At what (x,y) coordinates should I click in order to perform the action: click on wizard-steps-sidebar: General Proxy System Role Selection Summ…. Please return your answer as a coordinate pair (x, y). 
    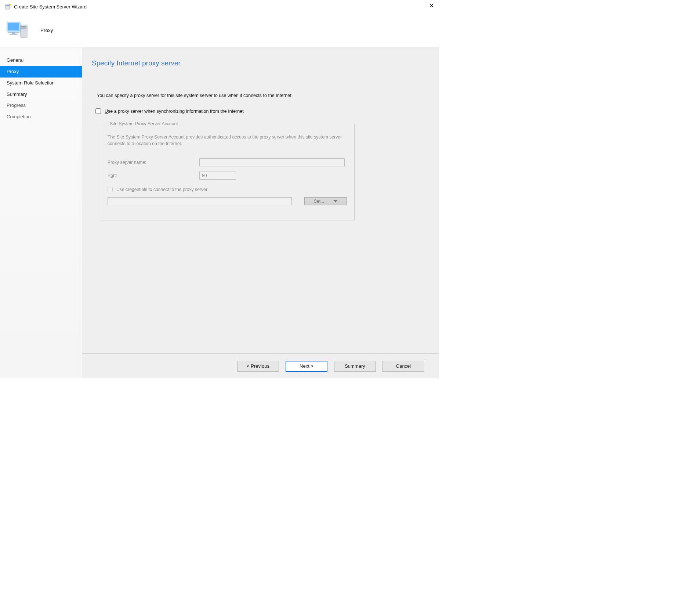
    Looking at the image, I should click on (41, 213).